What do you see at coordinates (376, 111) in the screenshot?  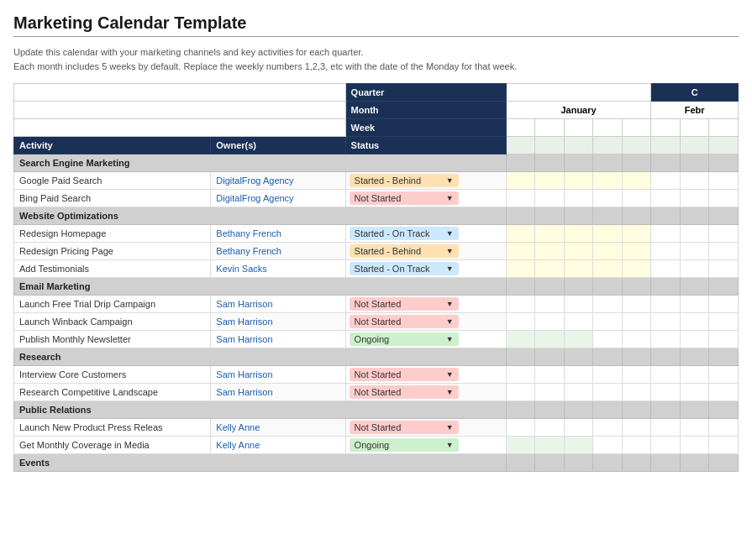 I see `header-month-row: Month January Febr` at bounding box center [376, 111].